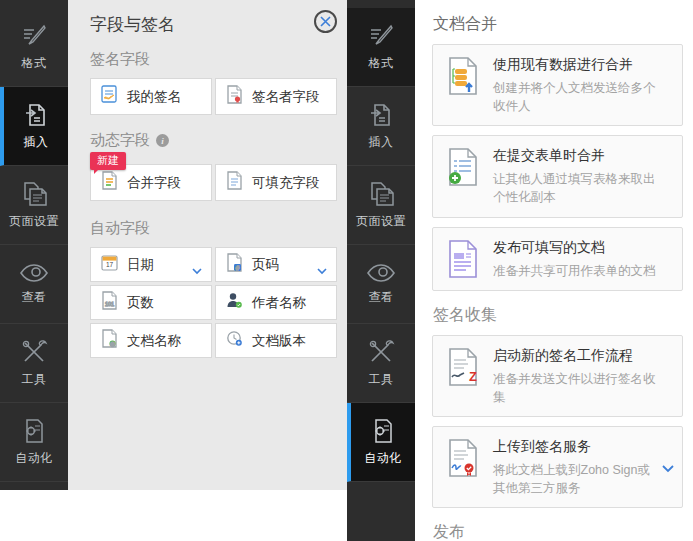  What do you see at coordinates (140, 303) in the screenshot?
I see `button-label: 页数` at bounding box center [140, 303].